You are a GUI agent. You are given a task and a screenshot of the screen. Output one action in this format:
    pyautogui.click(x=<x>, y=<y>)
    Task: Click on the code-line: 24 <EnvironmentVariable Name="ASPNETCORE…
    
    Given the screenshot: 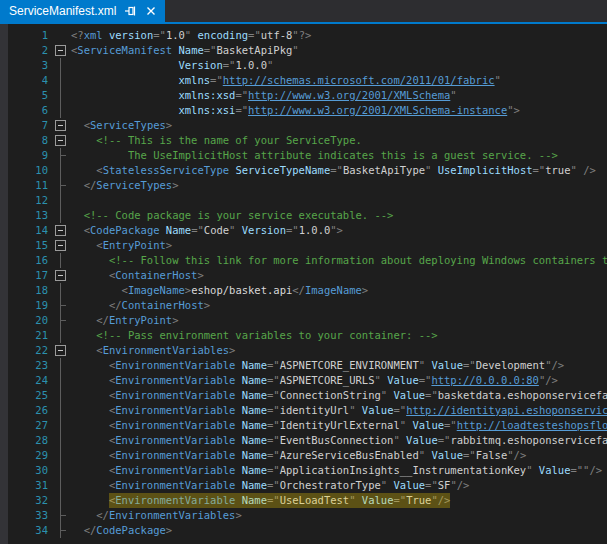 What is the action you would take?
    pyautogui.click(x=308, y=380)
    